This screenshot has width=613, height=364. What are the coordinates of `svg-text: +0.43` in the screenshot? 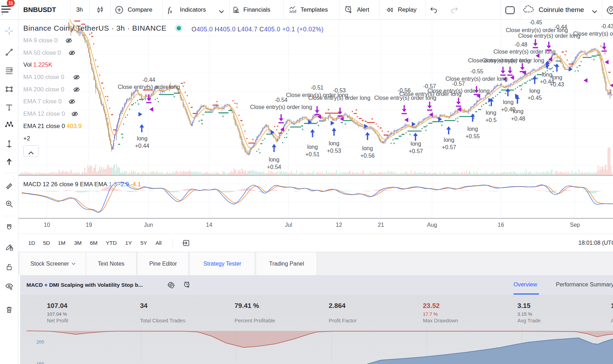 It's located at (557, 85).